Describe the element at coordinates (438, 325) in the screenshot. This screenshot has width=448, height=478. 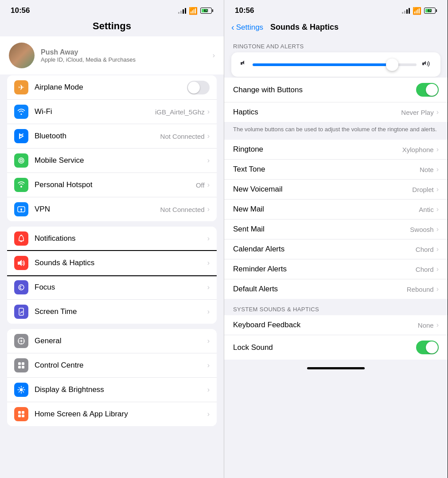
I see `keyboard-feedback-chevron: ›` at that location.